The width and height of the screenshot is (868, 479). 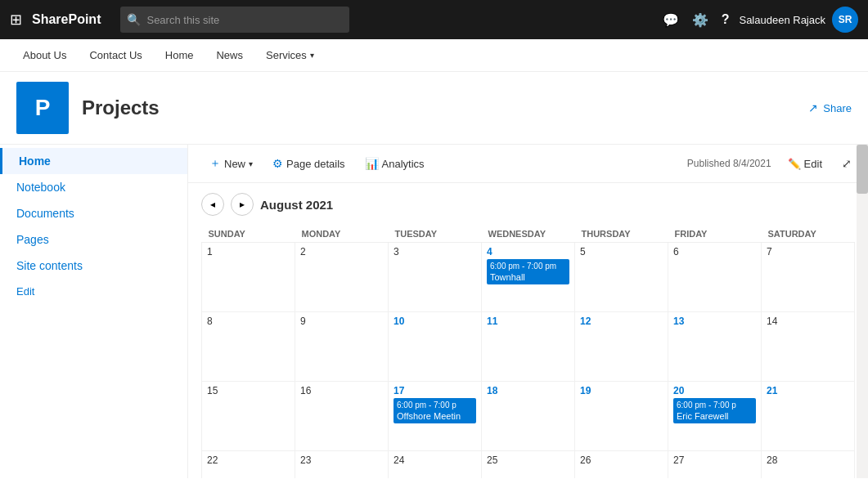 What do you see at coordinates (726, 20) in the screenshot?
I see `help-icon: ?` at bounding box center [726, 20].